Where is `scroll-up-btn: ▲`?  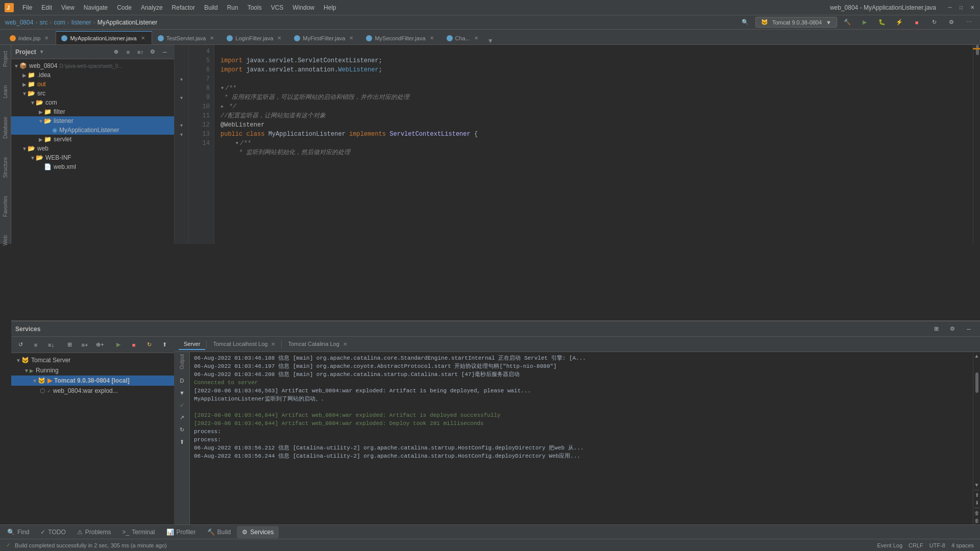
scroll-up-btn: ▲ is located at coordinates (977, 356).